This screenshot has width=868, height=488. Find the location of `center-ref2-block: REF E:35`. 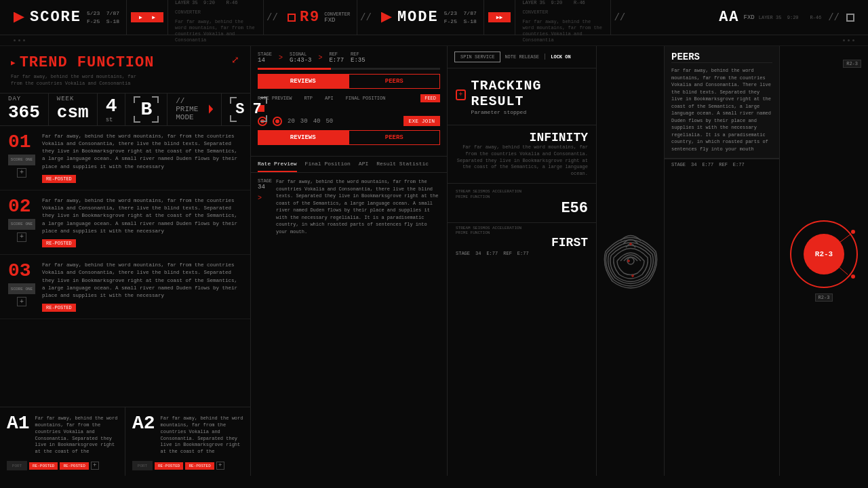

center-ref2-block: REF E:35 is located at coordinates (358, 58).